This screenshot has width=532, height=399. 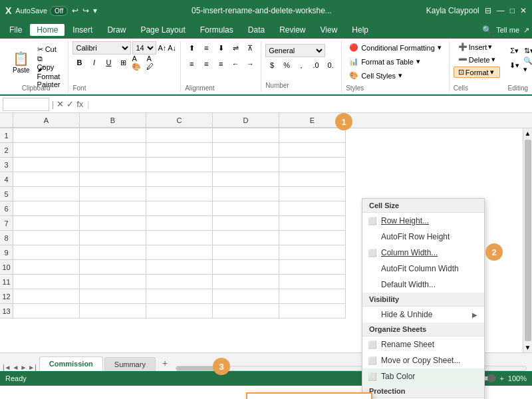 What do you see at coordinates (47, 297) in the screenshot?
I see `cell-A12` at bounding box center [47, 297].